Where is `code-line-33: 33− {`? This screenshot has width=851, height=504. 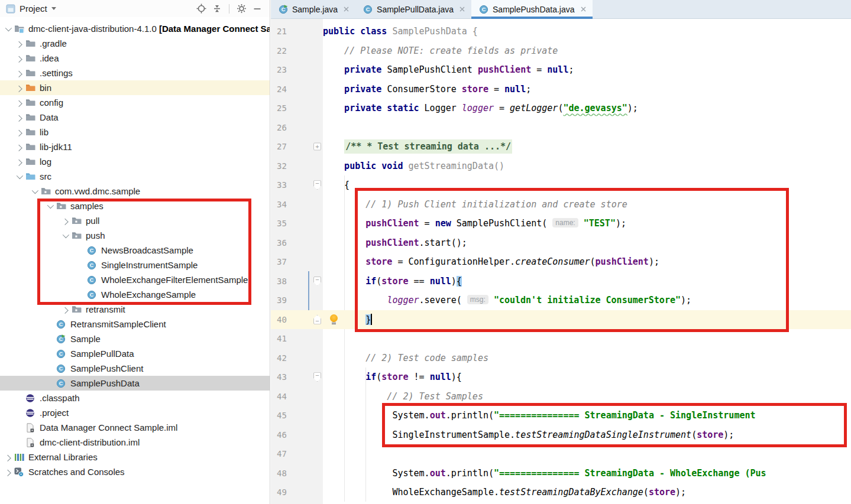
code-line-33: 33− { is located at coordinates (561, 186).